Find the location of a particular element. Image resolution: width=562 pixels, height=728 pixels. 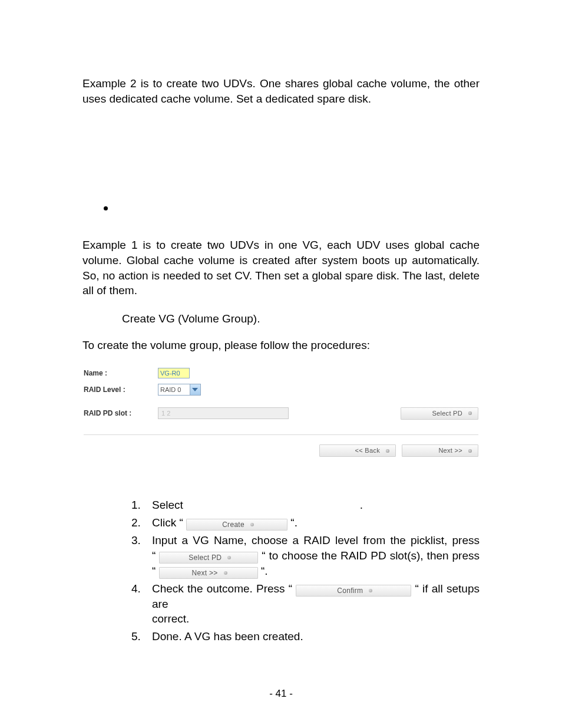

item4-text-c: correct. is located at coordinates (316, 619).